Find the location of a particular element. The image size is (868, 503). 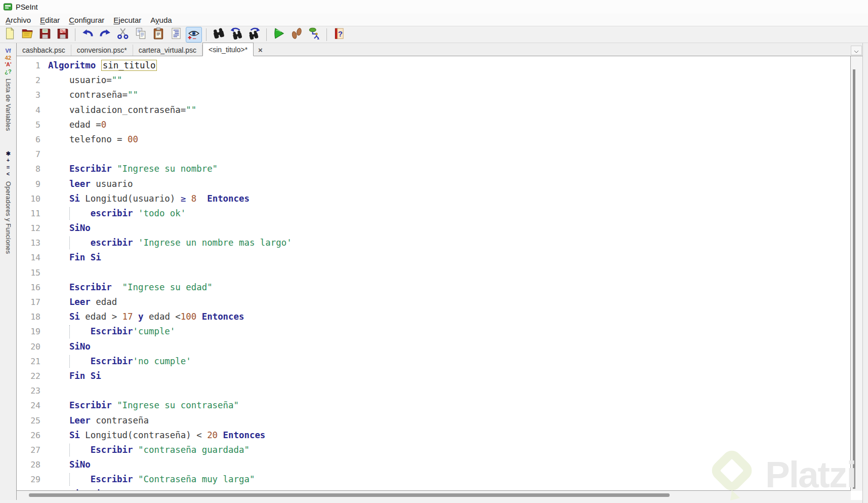

undo-button is located at coordinates (88, 34).